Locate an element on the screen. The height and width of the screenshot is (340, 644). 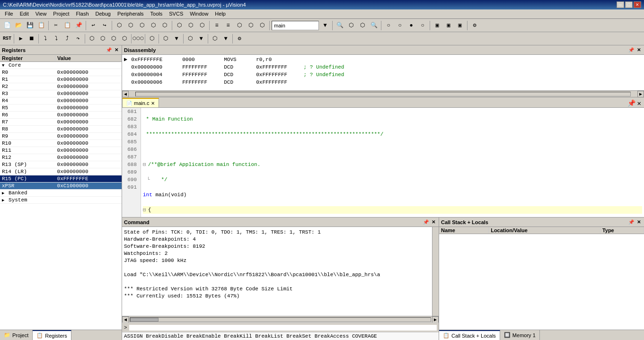
menu-svcs: SVCS is located at coordinates (176, 14).